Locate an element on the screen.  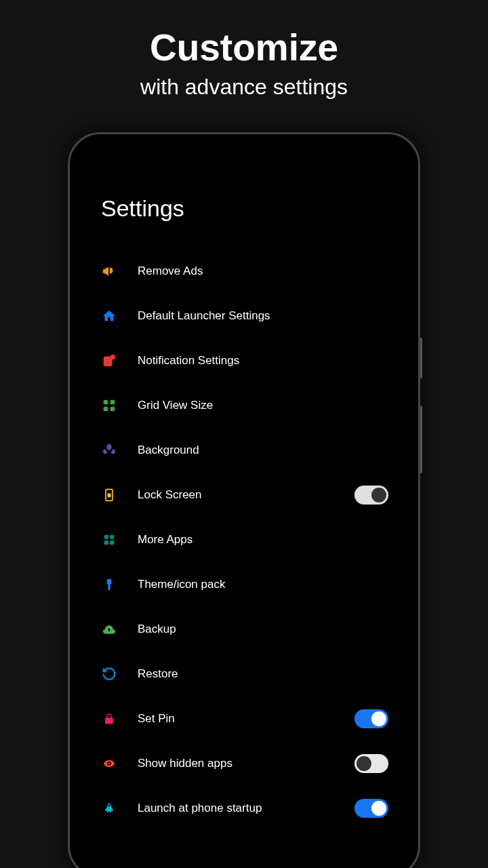
grid-icon is located at coordinates (109, 406).